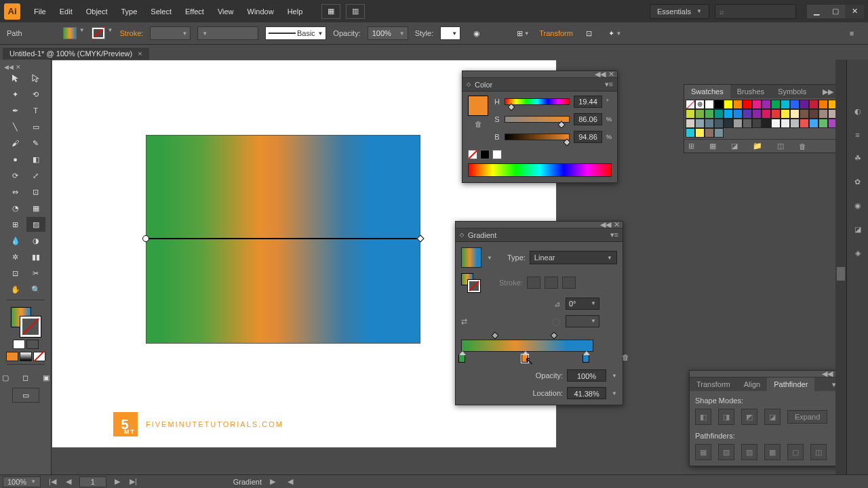 The width and height of the screenshot is (868, 488). What do you see at coordinates (132, 33) in the screenshot?
I see `stroke-label: Stroke:` at bounding box center [132, 33].